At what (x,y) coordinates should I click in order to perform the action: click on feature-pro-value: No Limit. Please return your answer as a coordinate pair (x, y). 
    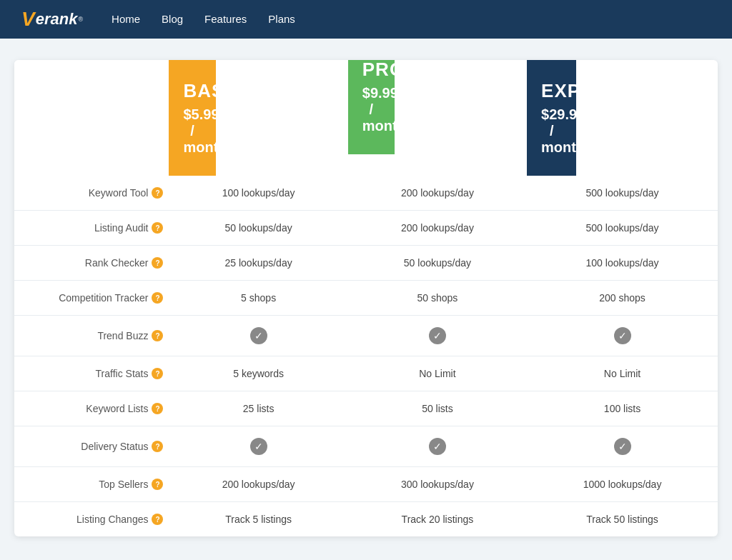
    Looking at the image, I should click on (437, 374).